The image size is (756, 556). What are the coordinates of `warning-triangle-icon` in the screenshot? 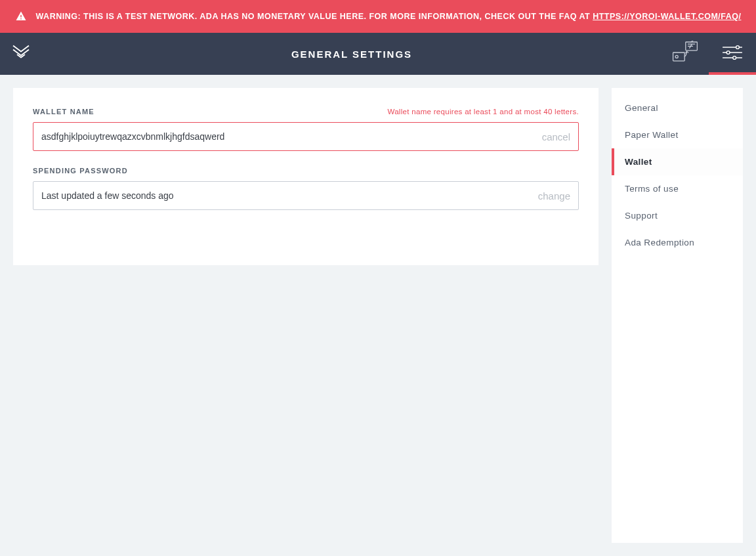 It's located at (21, 16).